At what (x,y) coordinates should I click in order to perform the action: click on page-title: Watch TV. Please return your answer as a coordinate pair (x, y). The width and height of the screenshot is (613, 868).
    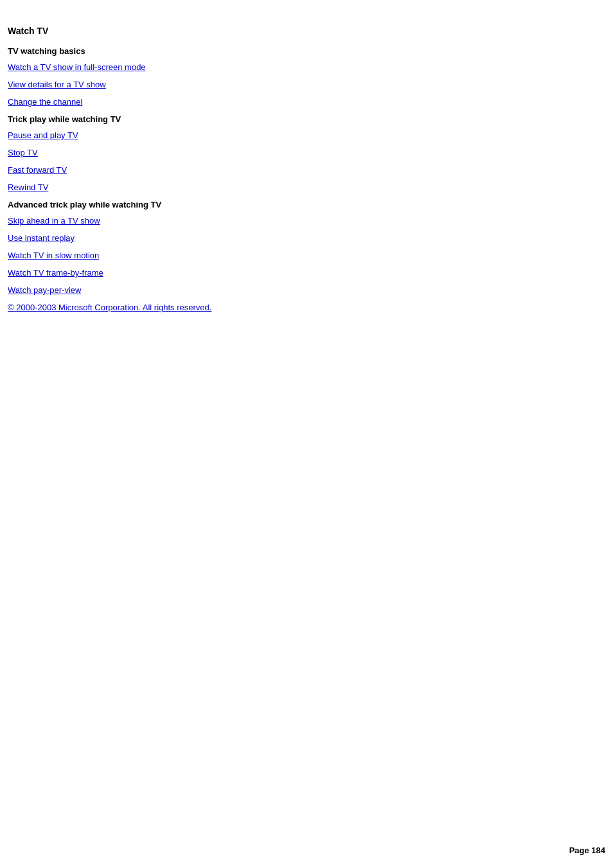
    Looking at the image, I should click on (225, 31).